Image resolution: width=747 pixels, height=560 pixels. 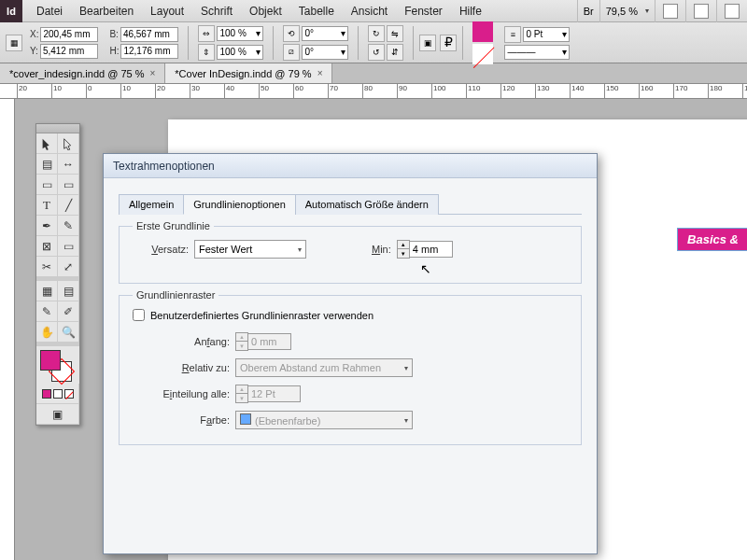 What do you see at coordinates (69, 267) in the screenshot?
I see `free-transform-tool: ⤢` at bounding box center [69, 267].